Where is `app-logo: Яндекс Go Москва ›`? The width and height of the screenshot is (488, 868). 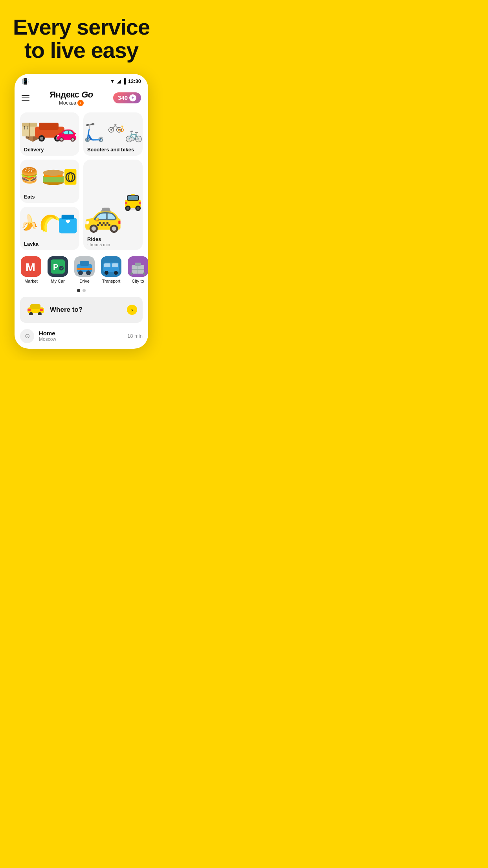 app-logo: Яндекс Go Москва › is located at coordinates (71, 98).